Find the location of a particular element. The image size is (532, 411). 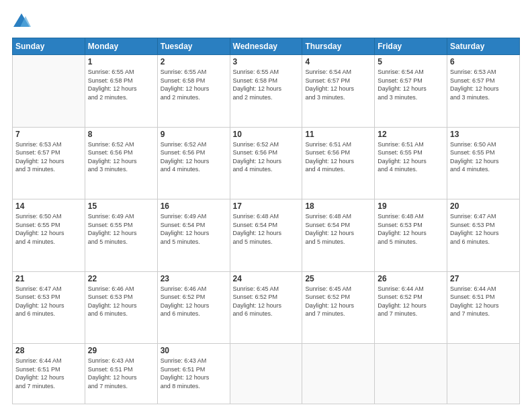

weekday-header-saturday: Saturday is located at coordinates (484, 47).